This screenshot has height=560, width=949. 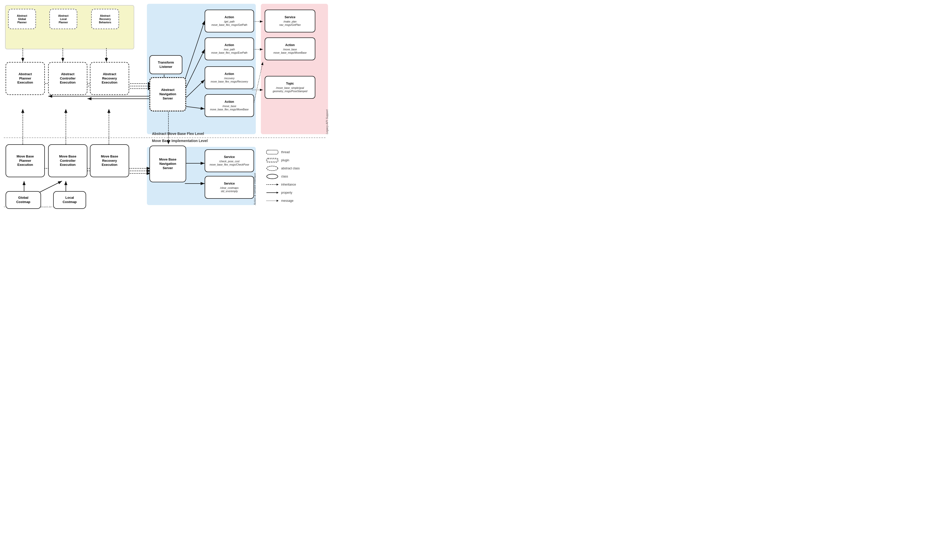 I want to click on legend-plugin-label: plugin, so click(x=285, y=160).